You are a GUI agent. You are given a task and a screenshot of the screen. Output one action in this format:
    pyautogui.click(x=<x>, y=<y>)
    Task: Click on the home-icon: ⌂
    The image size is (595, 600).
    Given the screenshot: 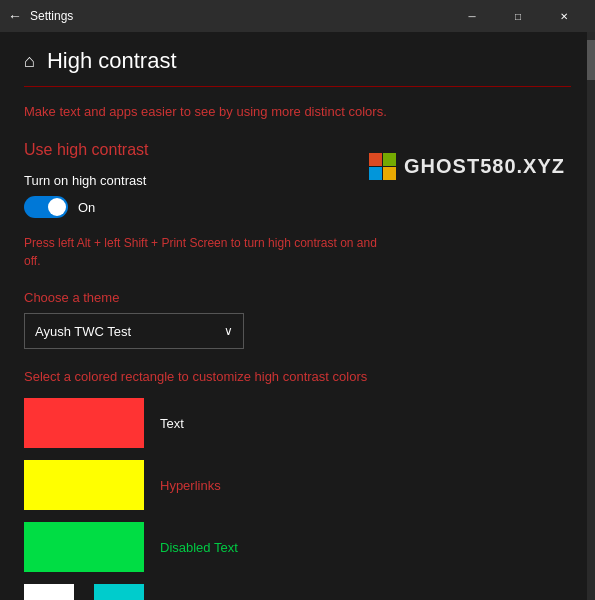 What is the action you would take?
    pyautogui.click(x=30, y=62)
    